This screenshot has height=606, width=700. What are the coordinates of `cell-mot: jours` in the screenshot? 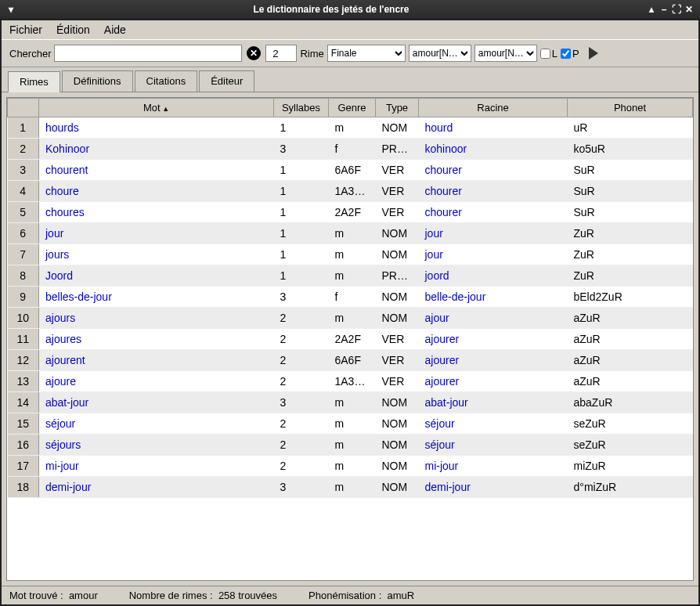 It's located at (157, 255).